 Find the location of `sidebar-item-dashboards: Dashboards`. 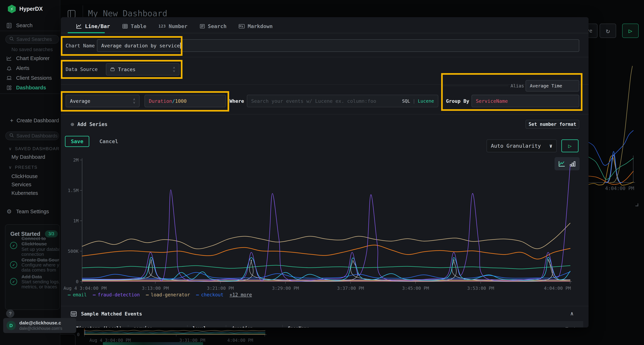

sidebar-item-dashboards: Dashboards is located at coordinates (26, 88).